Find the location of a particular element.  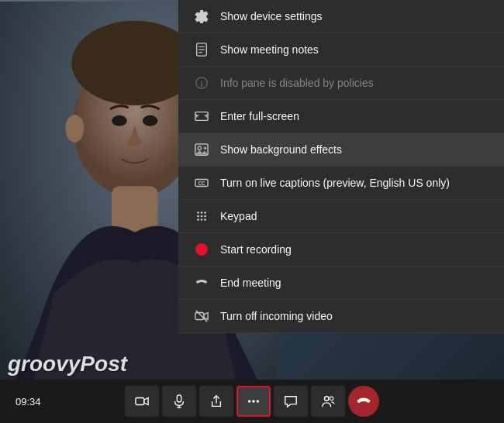

menu-label-live-captions: Turn on live captions (preview, English … is located at coordinates (335, 183).